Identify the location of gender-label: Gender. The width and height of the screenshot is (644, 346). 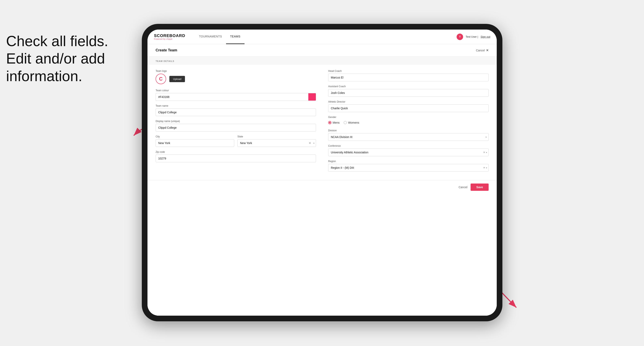
(408, 117).